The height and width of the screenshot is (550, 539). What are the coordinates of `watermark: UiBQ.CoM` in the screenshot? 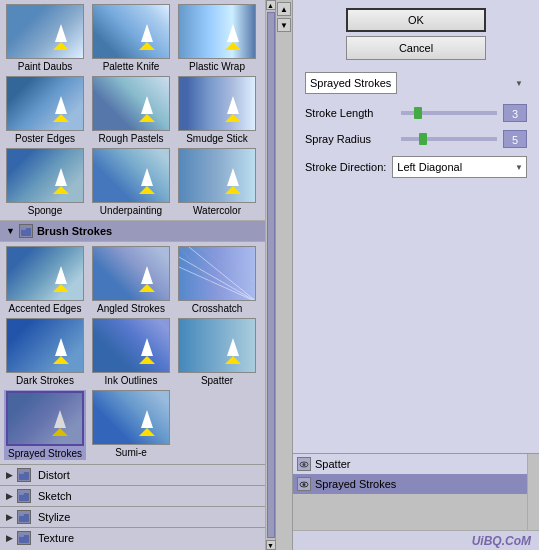 It's located at (502, 541).